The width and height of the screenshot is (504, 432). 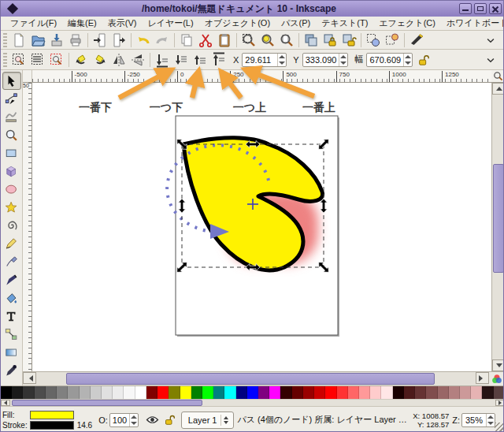 What do you see at coordinates (326, 60) in the screenshot?
I see `y-field: 333.090` at bounding box center [326, 60].